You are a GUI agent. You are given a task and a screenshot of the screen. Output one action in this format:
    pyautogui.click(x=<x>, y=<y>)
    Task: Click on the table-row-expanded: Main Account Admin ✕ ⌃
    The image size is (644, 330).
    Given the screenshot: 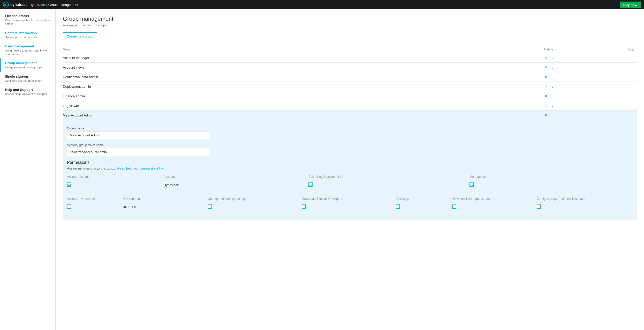 What is the action you would take?
    pyautogui.click(x=350, y=115)
    